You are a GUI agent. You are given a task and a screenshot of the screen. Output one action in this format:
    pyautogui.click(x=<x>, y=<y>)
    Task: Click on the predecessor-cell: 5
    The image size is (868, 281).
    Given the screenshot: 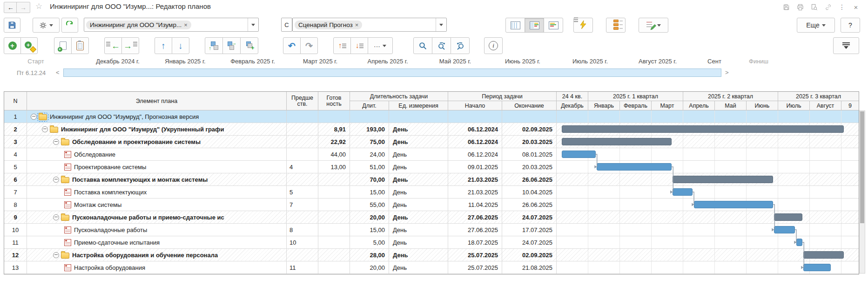 What is the action you would take?
    pyautogui.click(x=303, y=192)
    